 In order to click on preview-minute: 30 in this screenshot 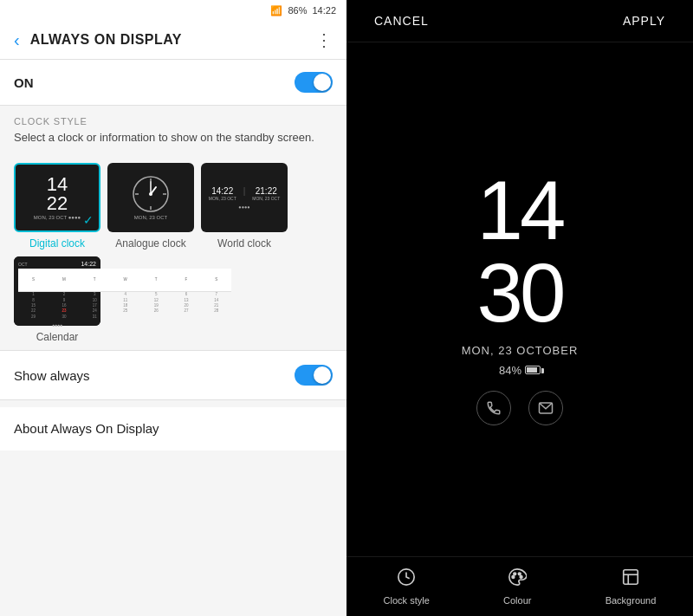, I will do `click(520, 293)`.